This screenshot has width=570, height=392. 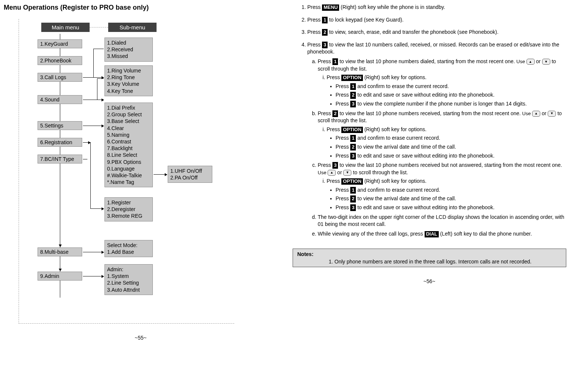 I want to click on sub-multibase-title: Select Mode:, so click(x=129, y=245).